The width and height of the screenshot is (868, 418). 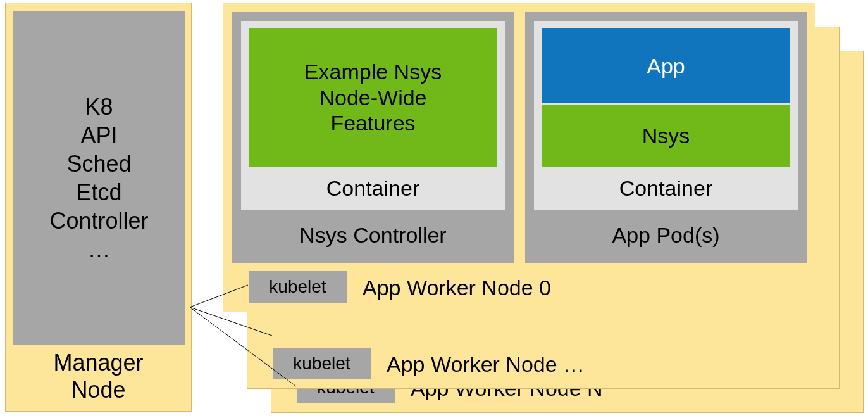 What do you see at coordinates (99, 220) in the screenshot?
I see `manager-component: Controller` at bounding box center [99, 220].